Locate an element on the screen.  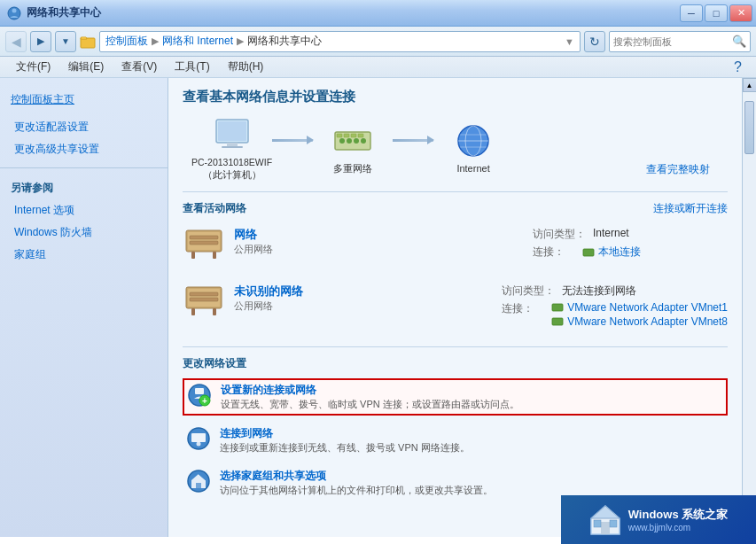
menu-bar: 文件(F) 编辑(E) 查看(V) 工具(T) 帮助(H) ? is located at coordinates (378, 67).